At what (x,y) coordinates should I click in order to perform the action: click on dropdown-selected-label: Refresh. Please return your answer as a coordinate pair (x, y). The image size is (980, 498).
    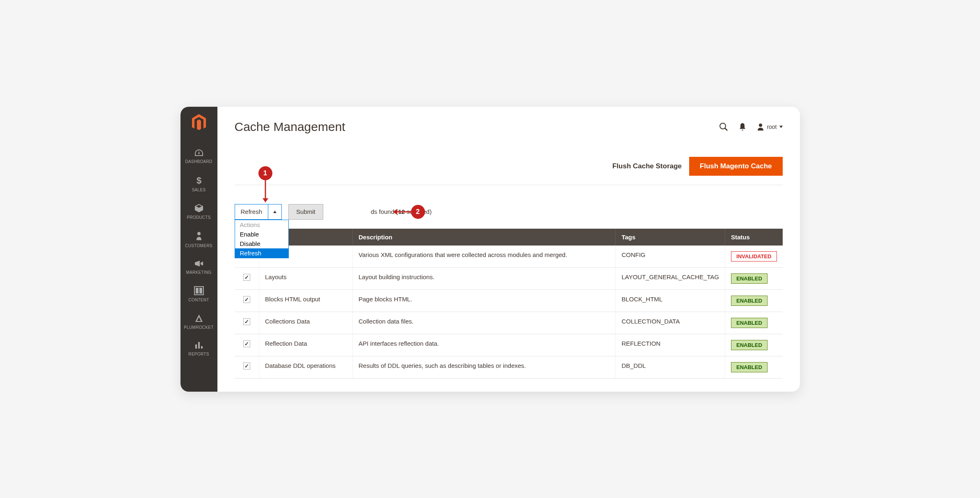
    Looking at the image, I should click on (252, 212).